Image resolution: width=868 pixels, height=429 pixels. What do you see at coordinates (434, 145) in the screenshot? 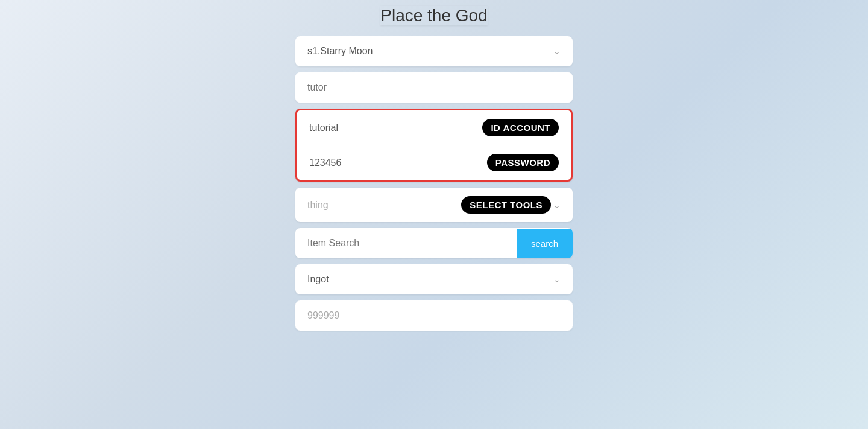
I see `credentials-card: tutorial ID ACCOUNT 123456 PASSWORD` at bounding box center [434, 145].